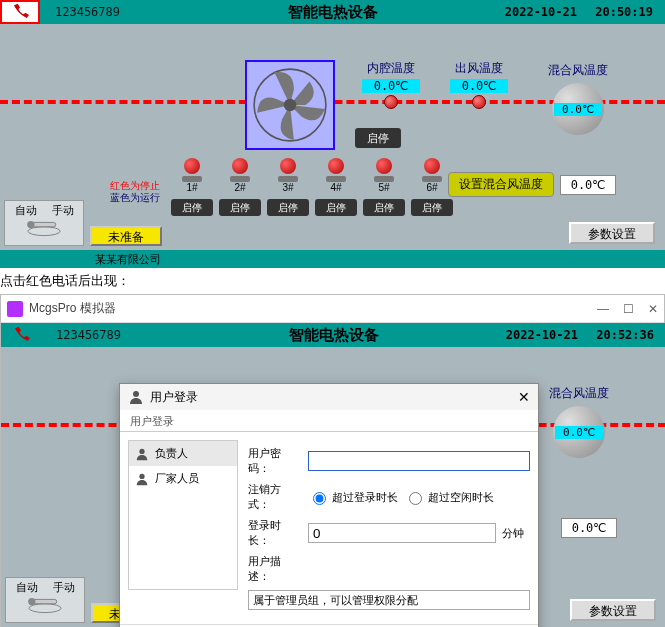 The image size is (665, 627). What do you see at coordinates (329, 397) in the screenshot?
I see `dialog-titlebar: 用户登录 ✕` at bounding box center [329, 397].